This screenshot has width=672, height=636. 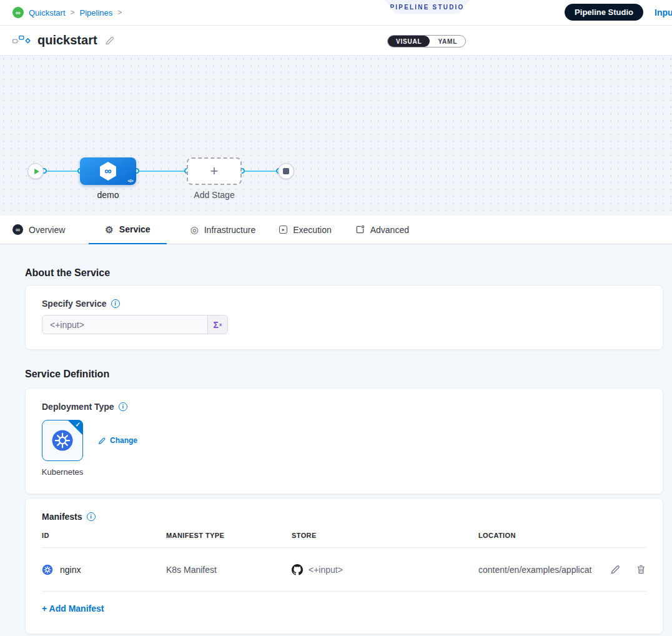 I want to click on table-row: nginx K8s Manifest <+input> content/en/e…, so click(x=344, y=570).